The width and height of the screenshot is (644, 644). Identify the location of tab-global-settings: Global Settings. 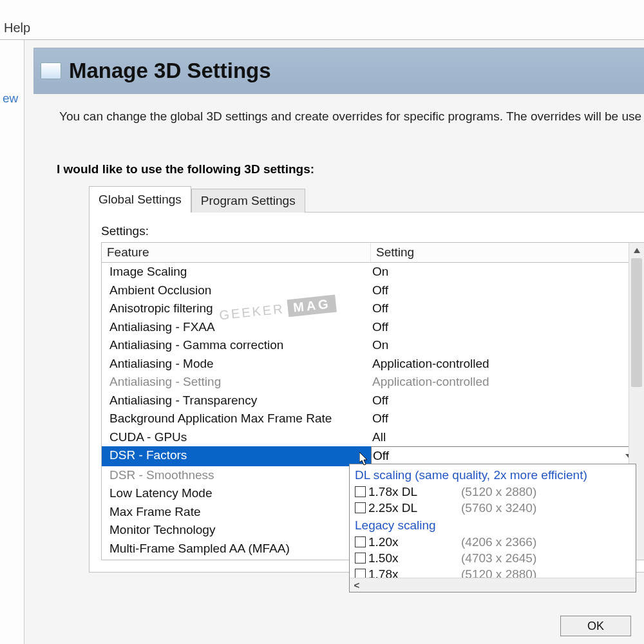
(140, 200).